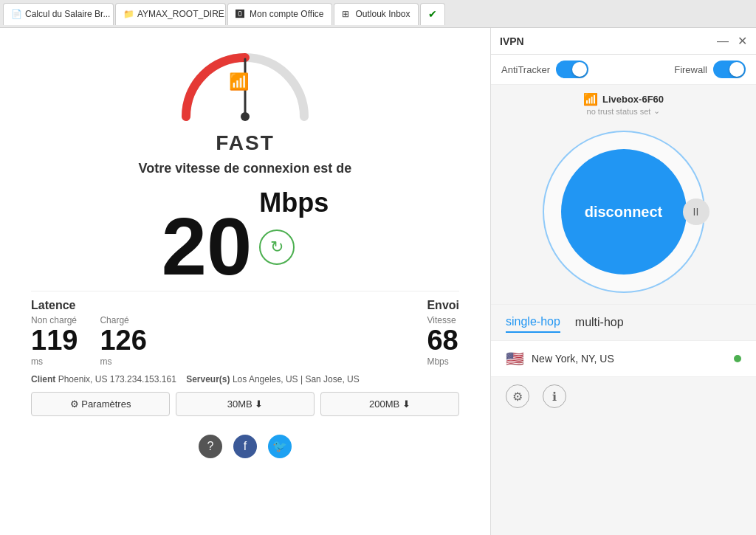  Describe the element at coordinates (245, 446) in the screenshot. I see `social-icons: ? f 🐦` at that location.